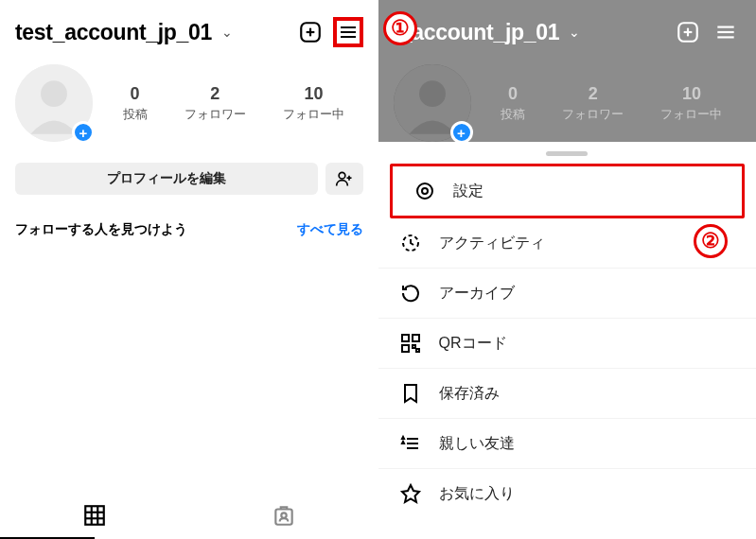  Describe the element at coordinates (411, 243) in the screenshot. I see `activity-icon` at that location.